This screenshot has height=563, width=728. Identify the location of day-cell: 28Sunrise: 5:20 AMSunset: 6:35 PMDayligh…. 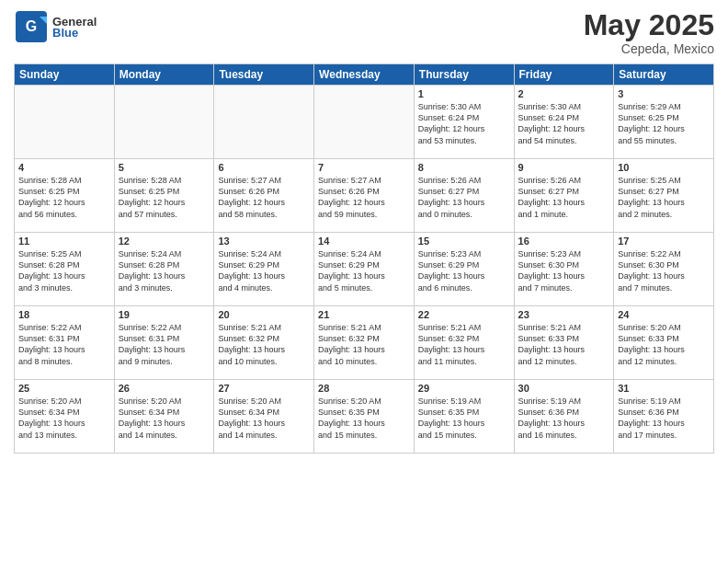
(364, 417).